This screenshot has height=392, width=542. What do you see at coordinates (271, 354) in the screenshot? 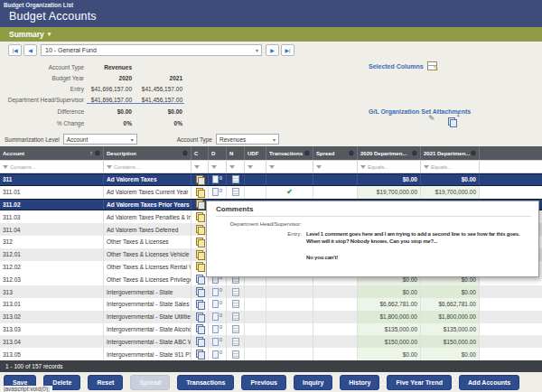
I see `table-row: 313.05 Intergovernmental - State 911 PSA…` at bounding box center [271, 354].